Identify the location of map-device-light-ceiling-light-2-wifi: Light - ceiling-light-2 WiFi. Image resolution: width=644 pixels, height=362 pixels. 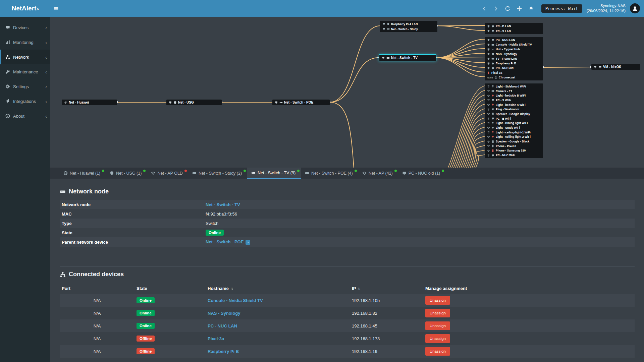
(514, 137).